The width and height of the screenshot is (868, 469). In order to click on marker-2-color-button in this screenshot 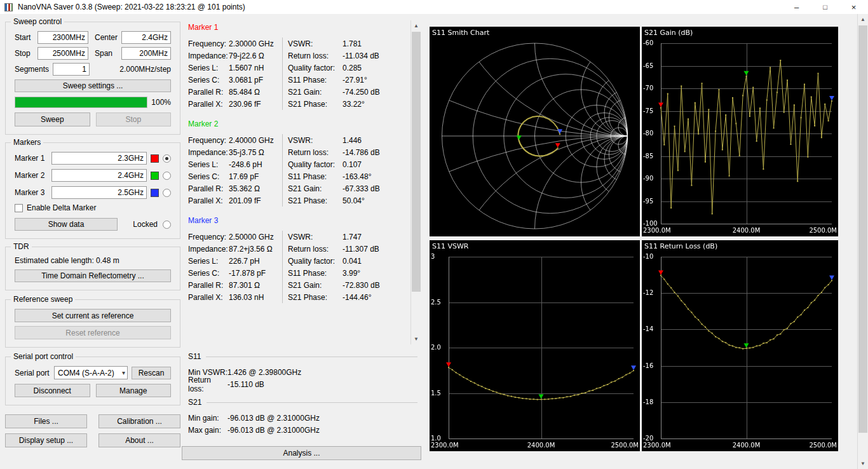, I will do `click(155, 175)`.